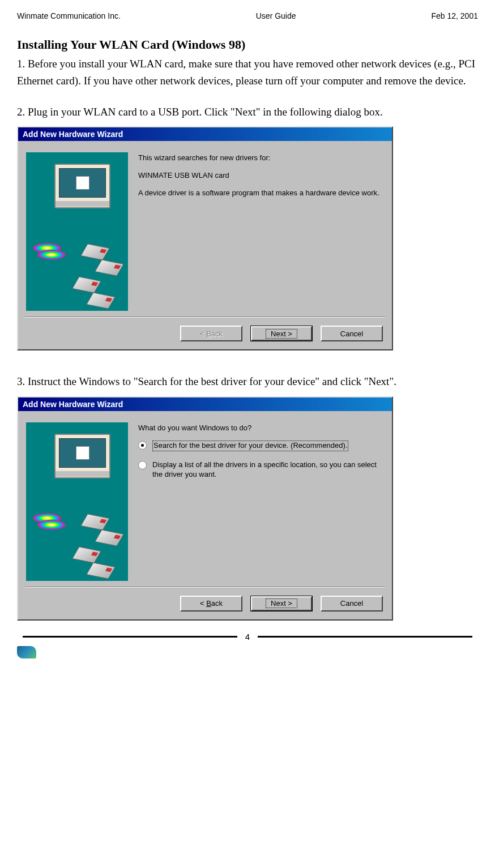  I want to click on header-date: Feb 12, 2001, so click(454, 16).